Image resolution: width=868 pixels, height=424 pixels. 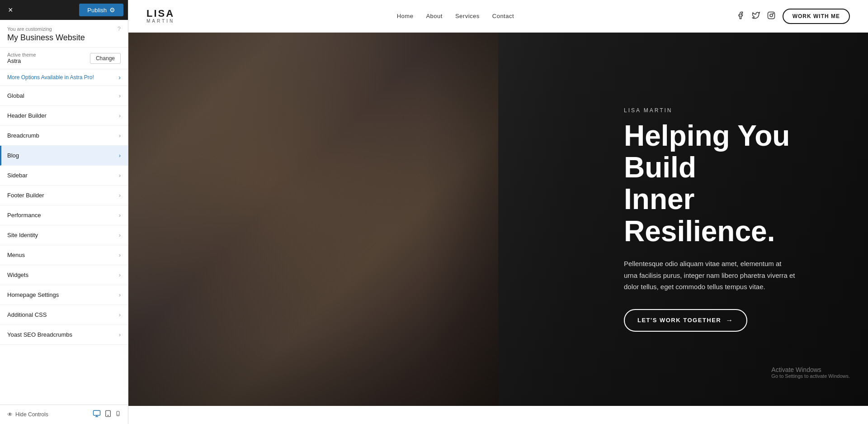 What do you see at coordinates (732, 183) in the screenshot?
I see `hero-heading: Helping You Build Inner Resilience.` at bounding box center [732, 183].